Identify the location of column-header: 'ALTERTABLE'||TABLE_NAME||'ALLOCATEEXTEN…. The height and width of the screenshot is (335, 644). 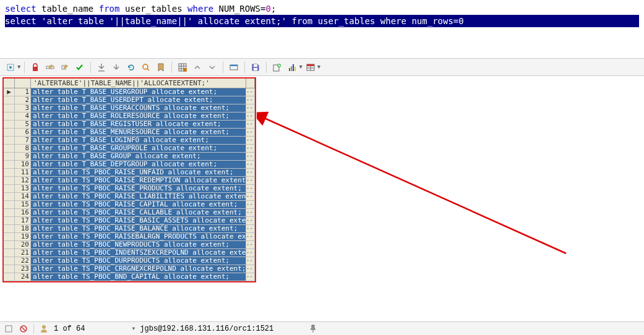
(139, 83).